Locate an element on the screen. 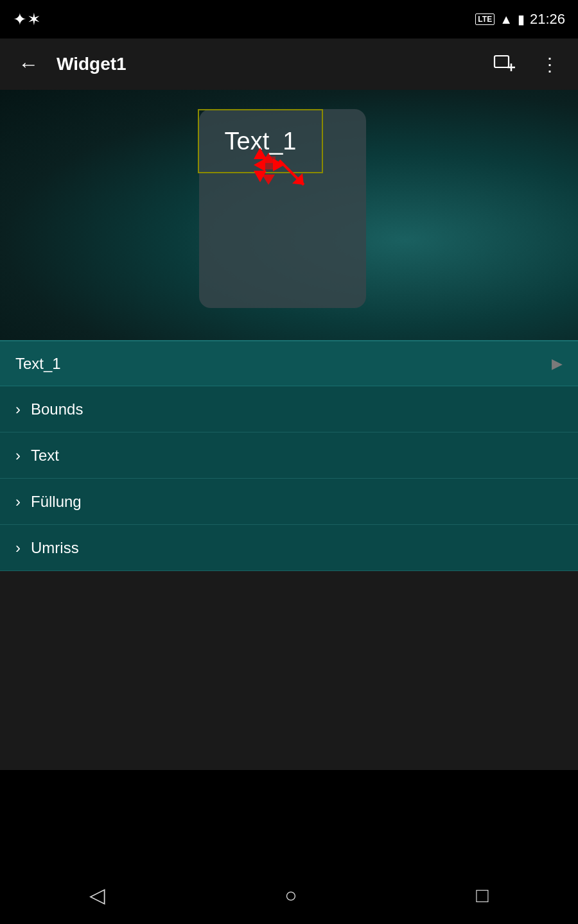 The width and height of the screenshot is (578, 924). property-label-bounds: Bounds is located at coordinates (57, 409).